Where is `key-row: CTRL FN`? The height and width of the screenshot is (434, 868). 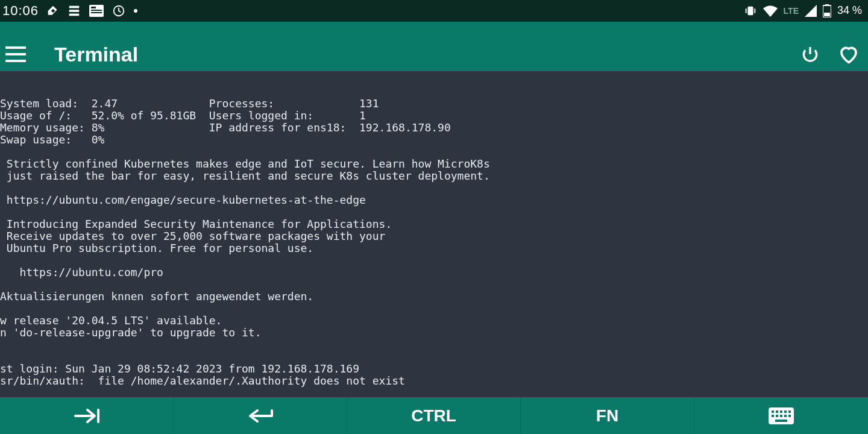 key-row: CTRL FN is located at coordinates (434, 416).